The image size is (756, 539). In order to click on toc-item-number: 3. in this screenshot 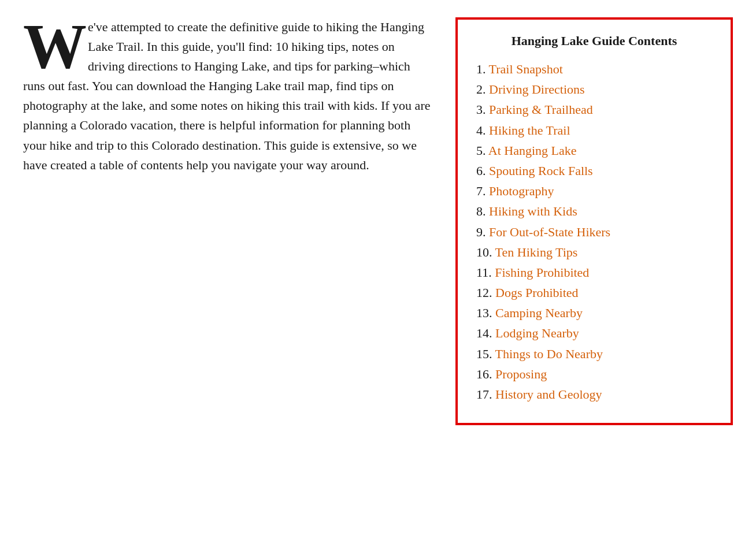, I will do `click(483, 110)`.